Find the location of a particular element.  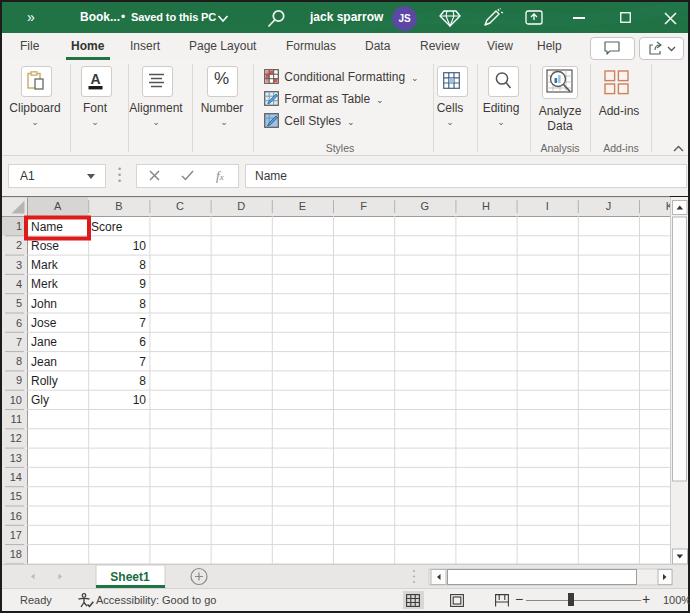

svg-text: J is located at coordinates (609, 206).